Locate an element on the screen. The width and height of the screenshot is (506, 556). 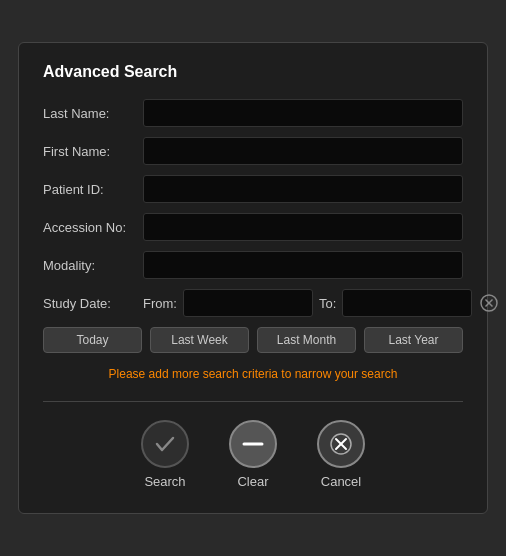
clear-date-button is located at coordinates (489, 303).